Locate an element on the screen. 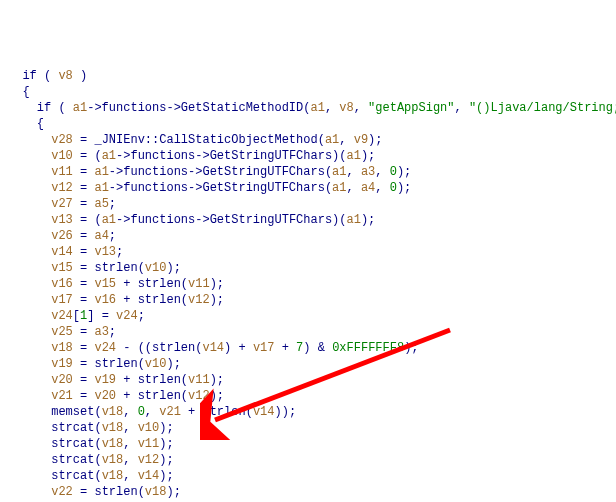  code-token: ) is located at coordinates (80, 76).